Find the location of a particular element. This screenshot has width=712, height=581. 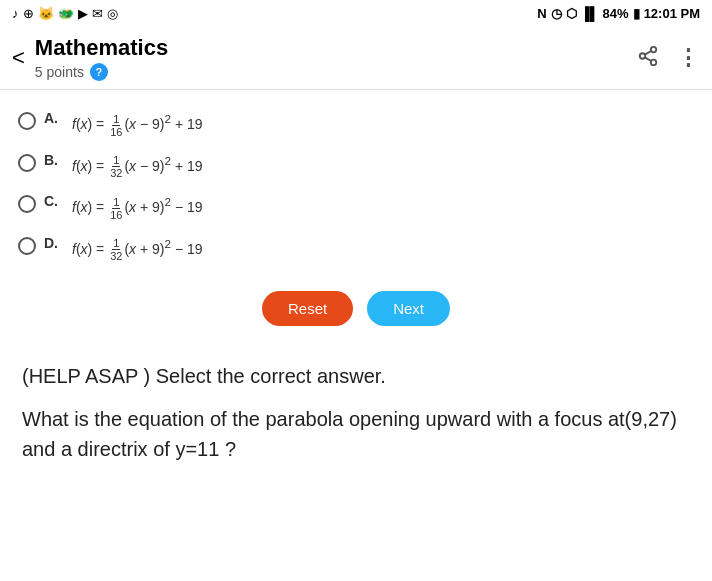

more-options-icon: ⋮ is located at coordinates (688, 58).